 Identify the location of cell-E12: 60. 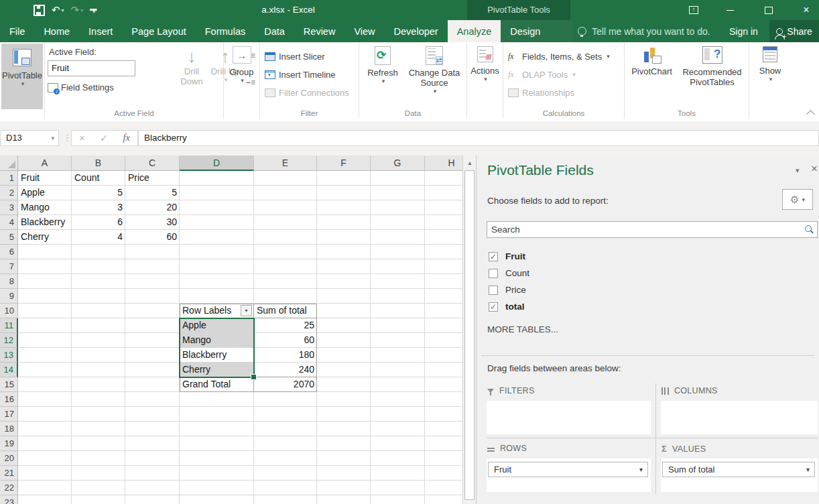
(286, 340).